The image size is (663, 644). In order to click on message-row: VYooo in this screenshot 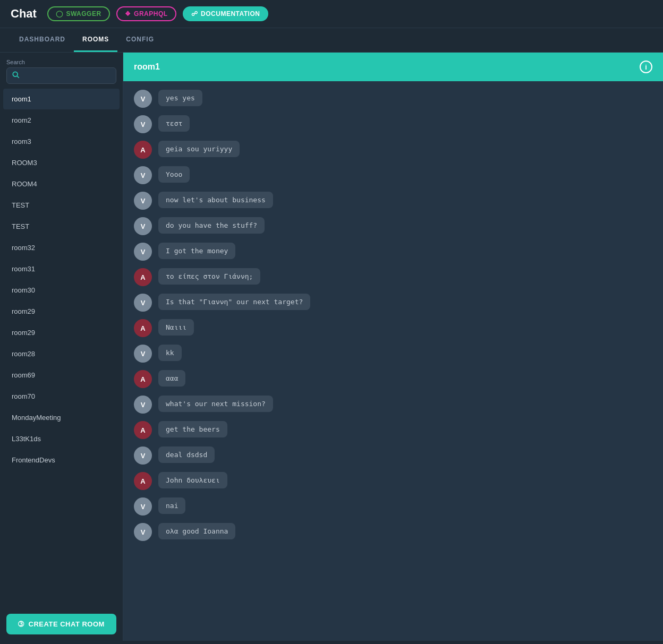, I will do `click(393, 175)`.